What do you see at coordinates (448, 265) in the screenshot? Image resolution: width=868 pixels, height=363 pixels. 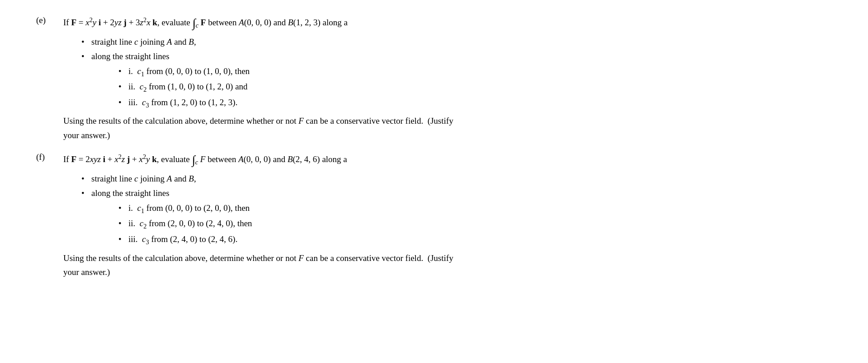 I see `problem-f-conclusion: Using the results of the calculation abo…` at bounding box center [448, 265].